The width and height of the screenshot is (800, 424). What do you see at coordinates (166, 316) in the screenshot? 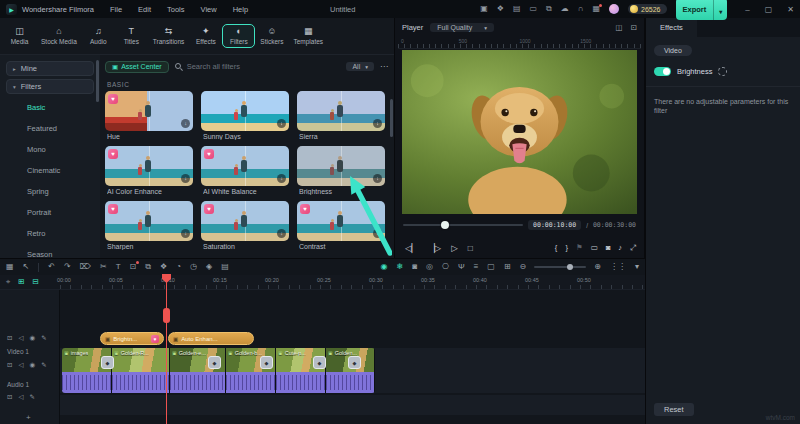
I see `playhead-handle` at bounding box center [166, 316].